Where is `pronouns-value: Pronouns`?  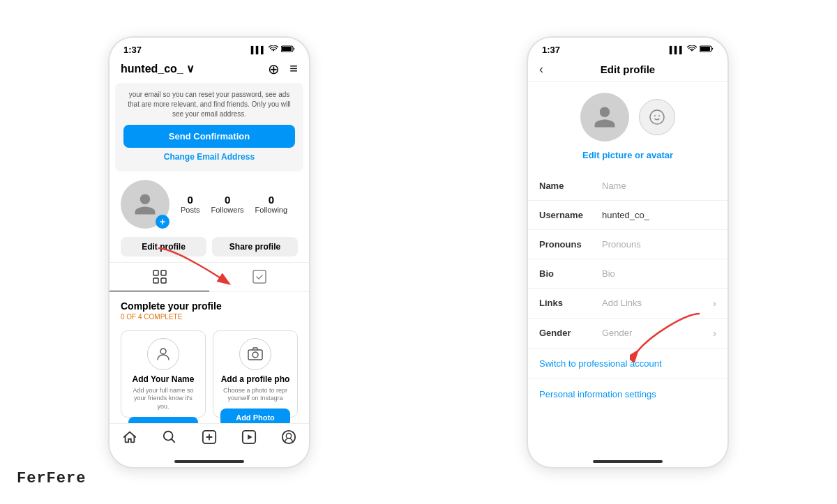
pronouns-value: Pronouns is located at coordinates (659, 244).